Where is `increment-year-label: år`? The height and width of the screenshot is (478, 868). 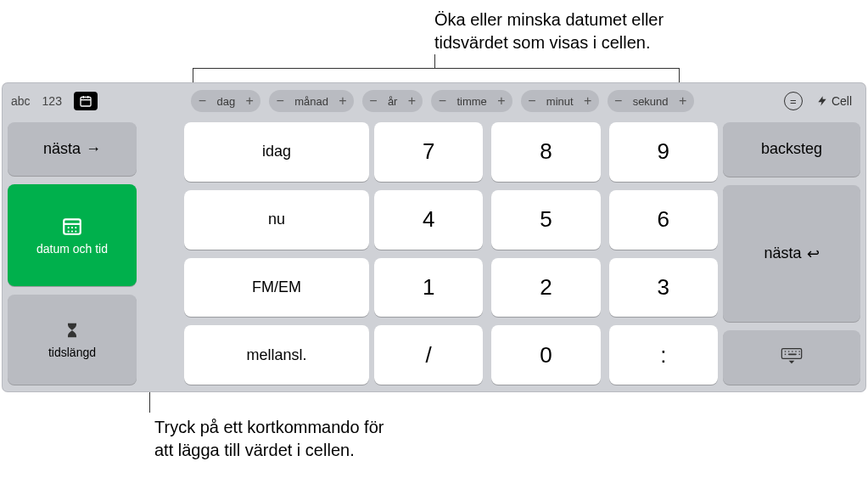 increment-year-label: år is located at coordinates (393, 102).